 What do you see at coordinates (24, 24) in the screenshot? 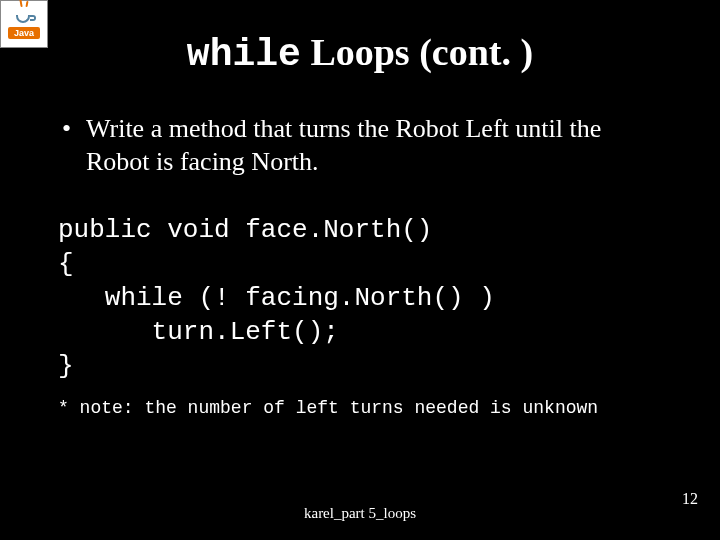
I see `java-logo: Java` at bounding box center [24, 24].